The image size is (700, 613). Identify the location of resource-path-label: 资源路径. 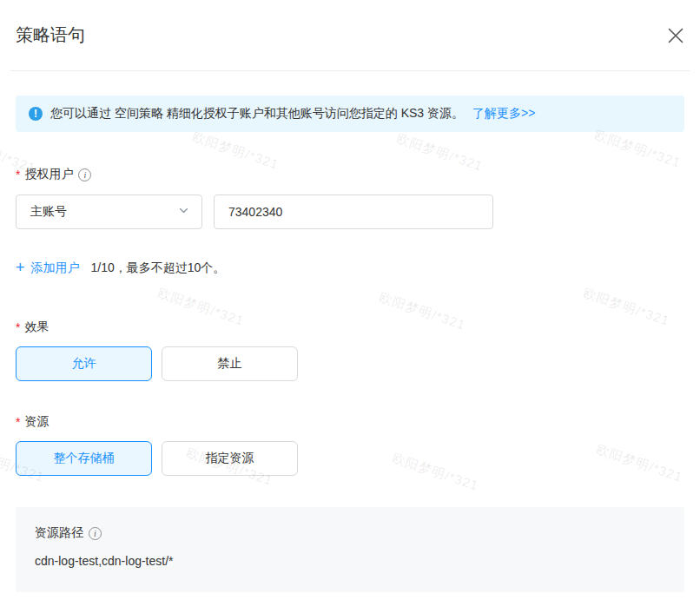
(59, 533).